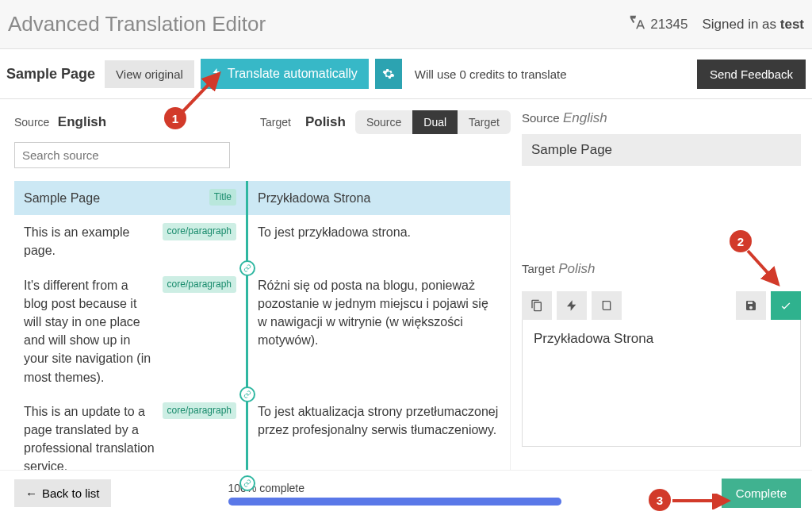 Image resolution: width=812 pixels, height=519 pixels. I want to click on page-title: Sample Page, so click(51, 75).